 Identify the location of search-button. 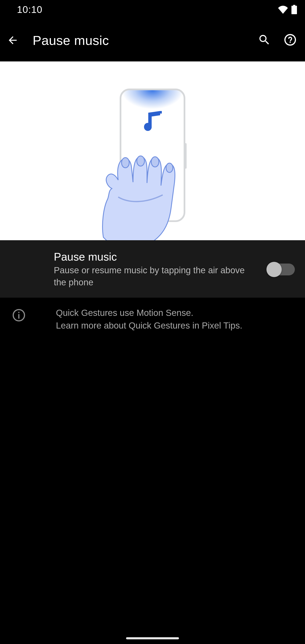
(264, 40).